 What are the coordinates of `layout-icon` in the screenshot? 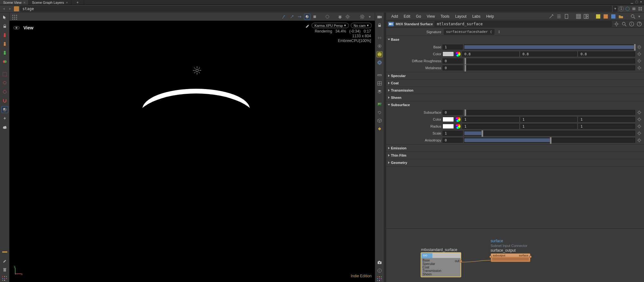 It's located at (586, 16).